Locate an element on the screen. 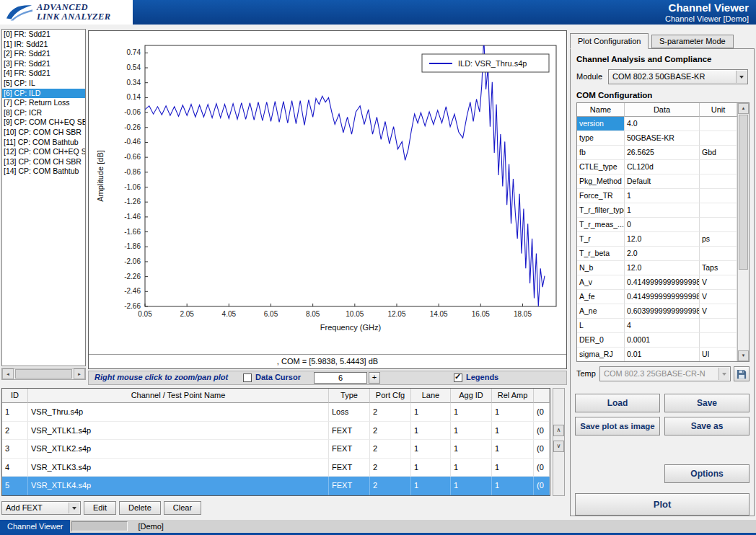  com-table-row: CTLE_typeCL120d is located at coordinates (657, 167).